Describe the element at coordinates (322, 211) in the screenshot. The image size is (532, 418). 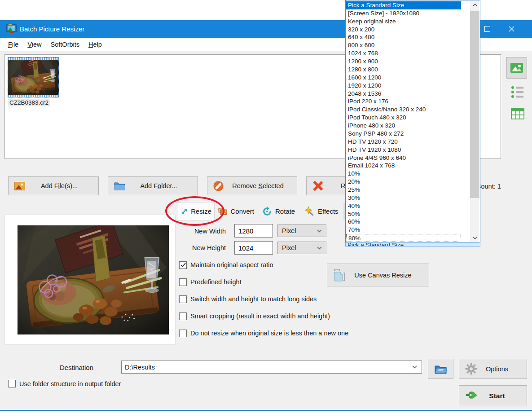
I see `tab-effects: Effects` at that location.